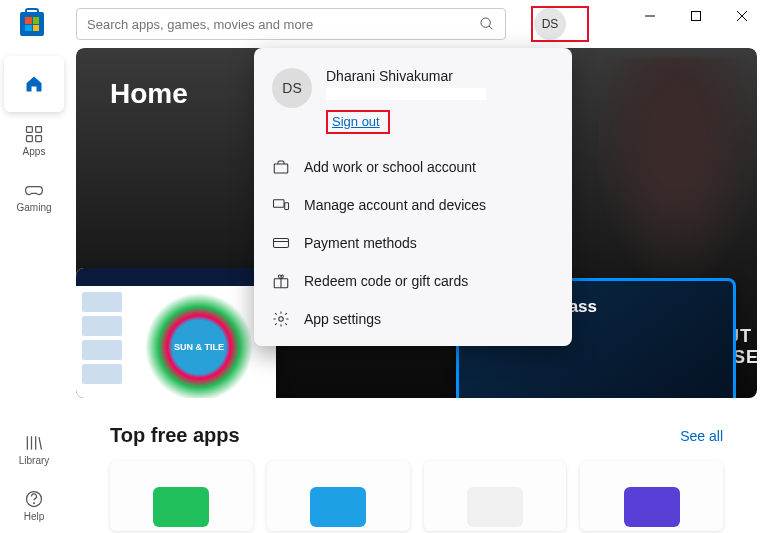 The image size is (765, 533). I want to click on nav-home: Home, so click(34, 84).